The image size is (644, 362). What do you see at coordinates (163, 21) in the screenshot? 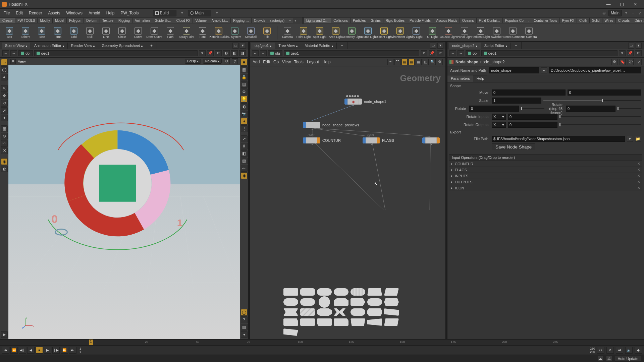
I see `shelf-tab: Guide Br…` at bounding box center [163, 21].